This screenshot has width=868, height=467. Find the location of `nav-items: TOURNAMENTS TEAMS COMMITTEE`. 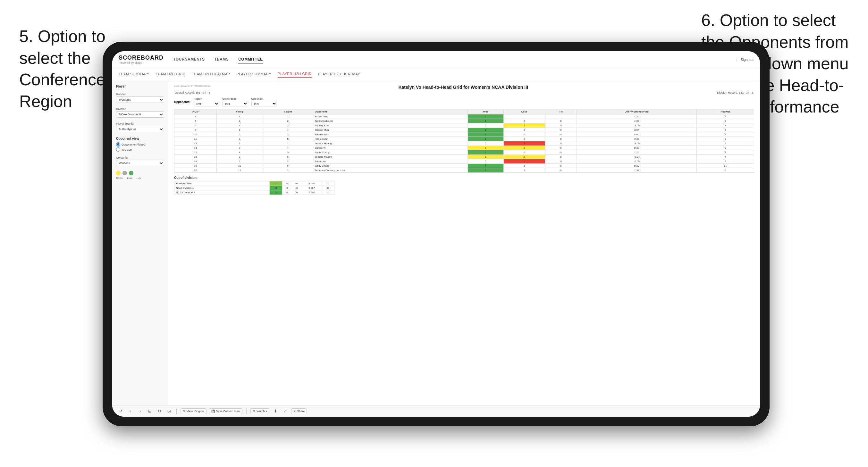

nav-items: TOURNAMENTS TEAMS COMMITTEE is located at coordinates (455, 60).